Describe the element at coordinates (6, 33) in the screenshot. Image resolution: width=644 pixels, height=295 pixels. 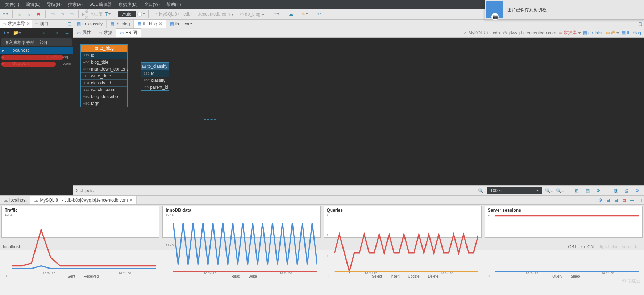
I see `add-button: ✦` at that location.